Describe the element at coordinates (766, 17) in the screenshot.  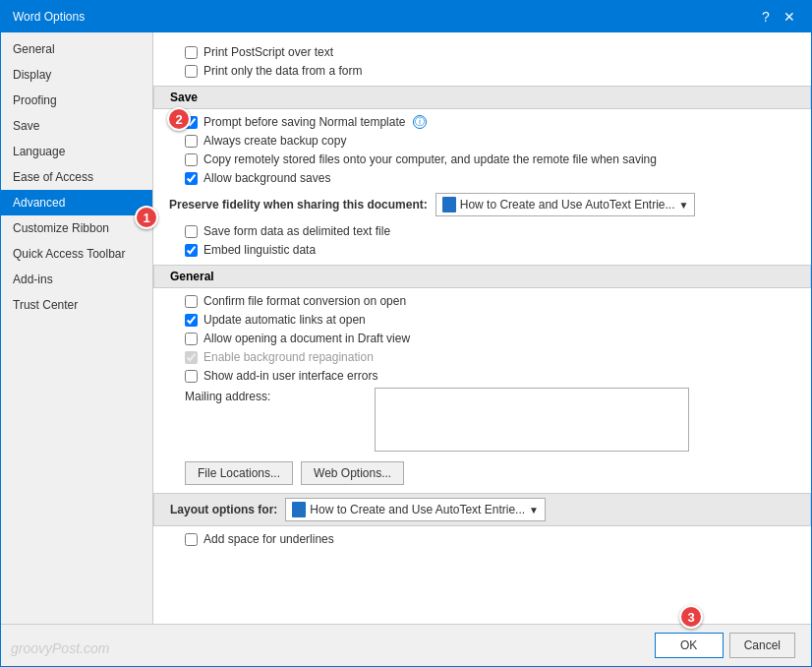
I see `help-button: ?` at that location.